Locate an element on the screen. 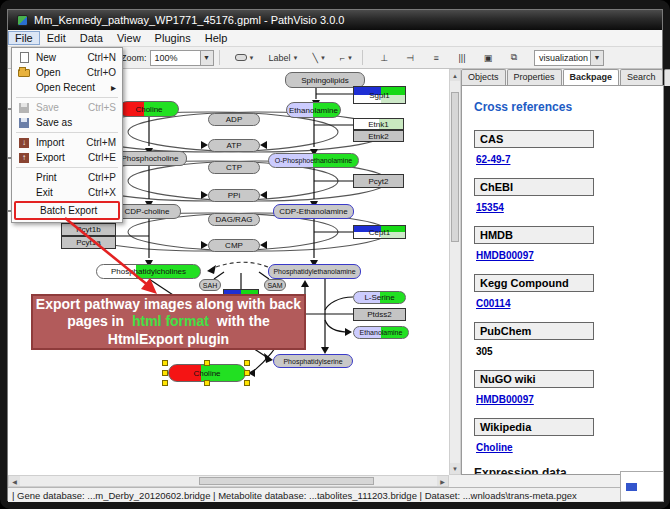 This screenshot has width=670, height=509. batch-export-highlight-box: Batch Export is located at coordinates (67, 210).